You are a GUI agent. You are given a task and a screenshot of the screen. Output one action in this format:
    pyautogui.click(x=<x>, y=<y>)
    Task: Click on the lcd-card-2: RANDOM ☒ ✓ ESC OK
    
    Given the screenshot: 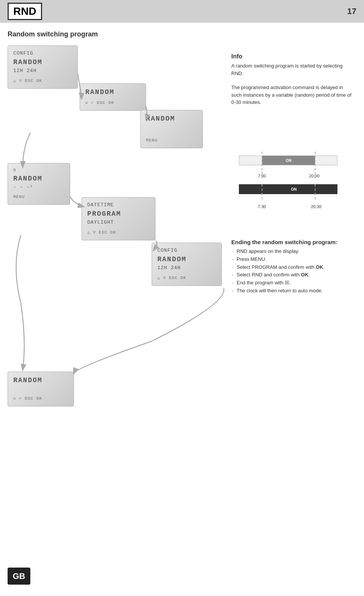 What is the action you would take?
    pyautogui.click(x=113, y=97)
    